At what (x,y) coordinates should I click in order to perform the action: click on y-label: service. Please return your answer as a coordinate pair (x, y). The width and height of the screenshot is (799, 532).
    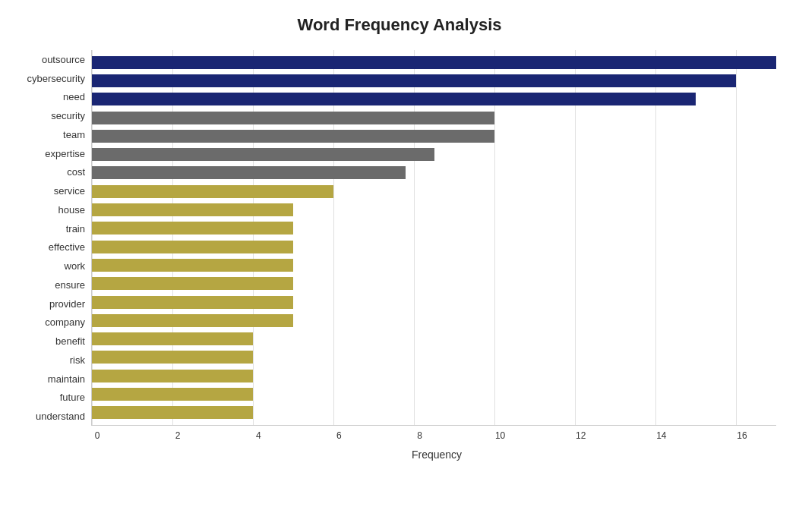
    Looking at the image, I should click on (70, 191).